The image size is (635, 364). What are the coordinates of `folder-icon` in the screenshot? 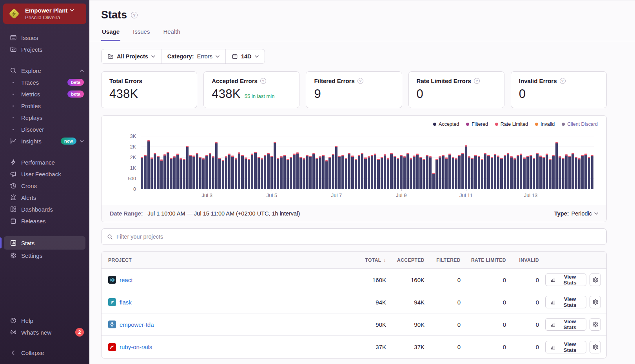 It's located at (111, 56).